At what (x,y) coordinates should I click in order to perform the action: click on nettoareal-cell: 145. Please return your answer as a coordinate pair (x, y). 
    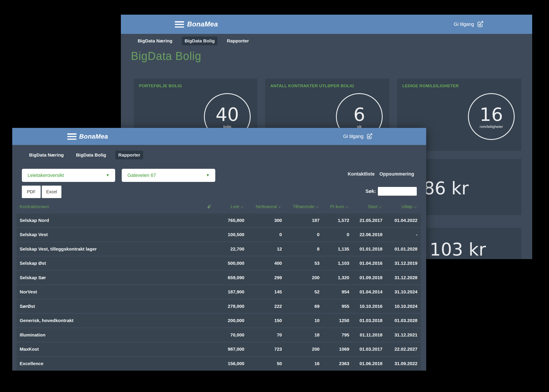
    Looking at the image, I should click on (263, 292).